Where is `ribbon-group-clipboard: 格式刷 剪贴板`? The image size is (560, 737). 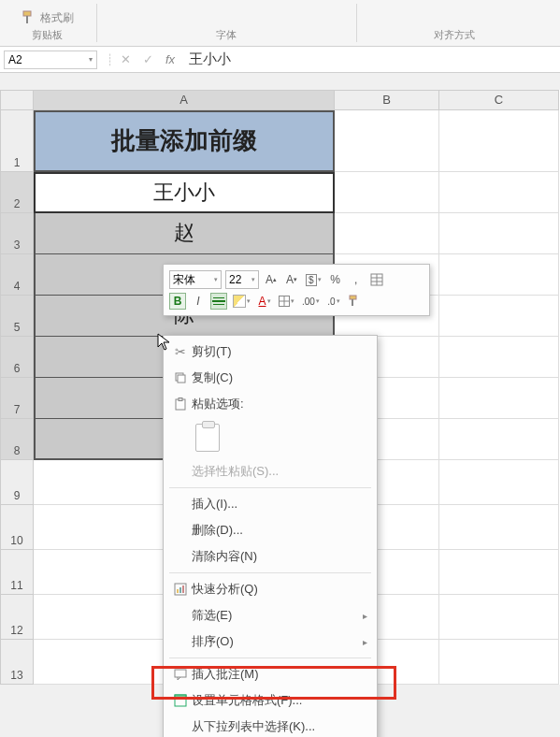
ribbon-group-clipboard: 格式刷 剪贴板 is located at coordinates (52, 22).